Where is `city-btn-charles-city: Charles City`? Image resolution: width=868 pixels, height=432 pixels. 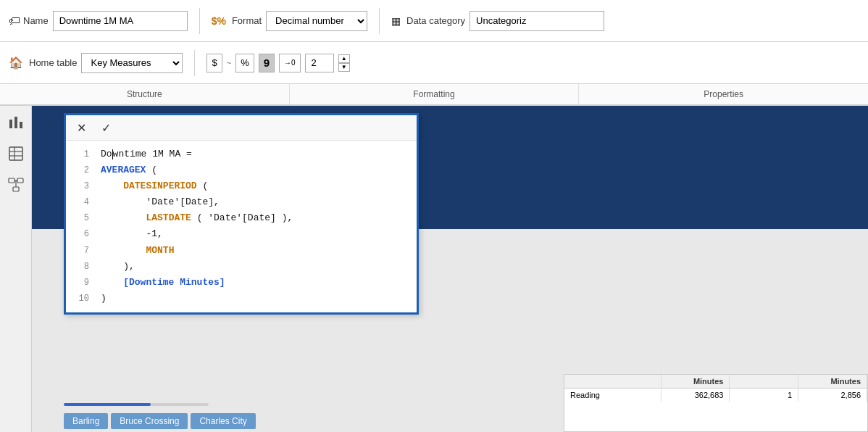 city-btn-charles-city: Charles City is located at coordinates (223, 421).